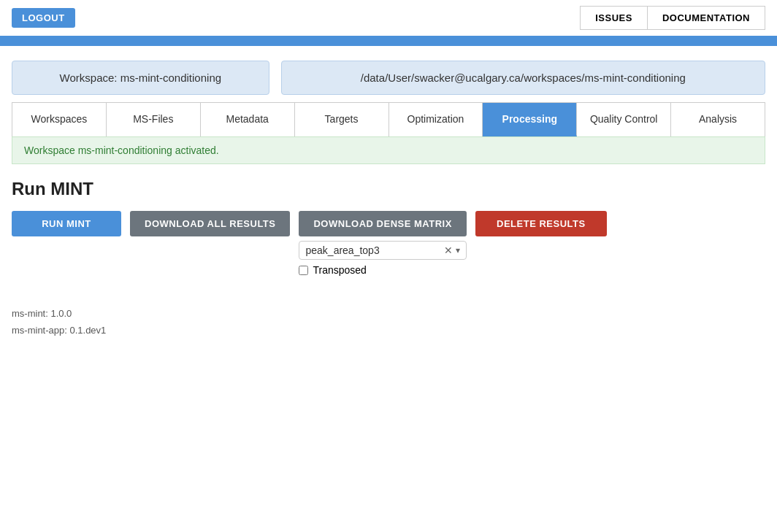 This screenshot has height=532, width=777. Describe the element at coordinates (437, 120) in the screenshot. I see `tab-optimization: Optimization` at that location.